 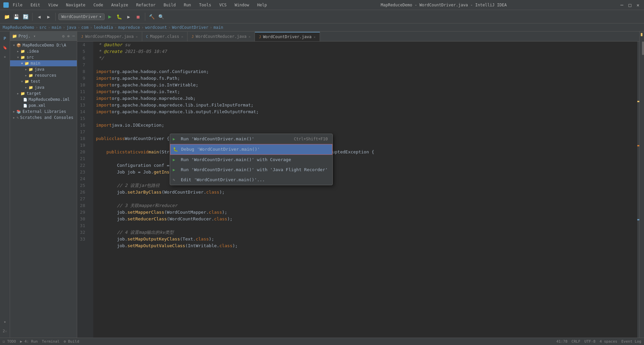 What do you see at coordinates (576, 342) in the screenshot?
I see `status-line-ending: CRLF` at bounding box center [576, 342].